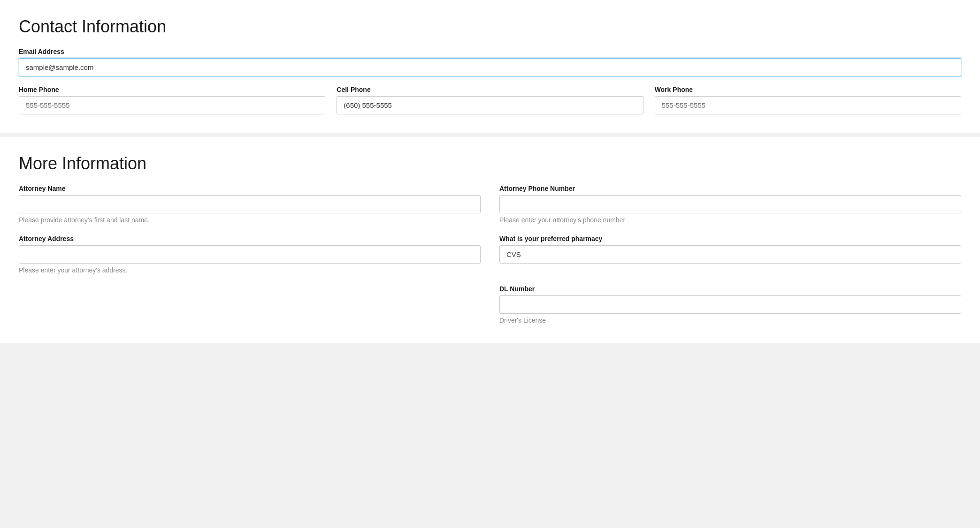 The height and width of the screenshot is (528, 980). I want to click on dl-number-input, so click(730, 305).